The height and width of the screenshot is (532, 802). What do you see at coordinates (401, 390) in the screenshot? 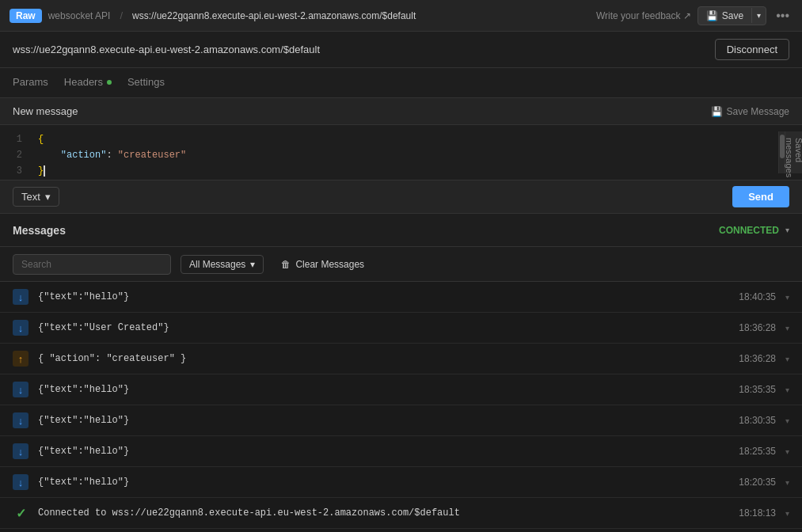
I see `message-row: ↓ {"text":"hello"} 18:35:35 ▾` at bounding box center [401, 390].